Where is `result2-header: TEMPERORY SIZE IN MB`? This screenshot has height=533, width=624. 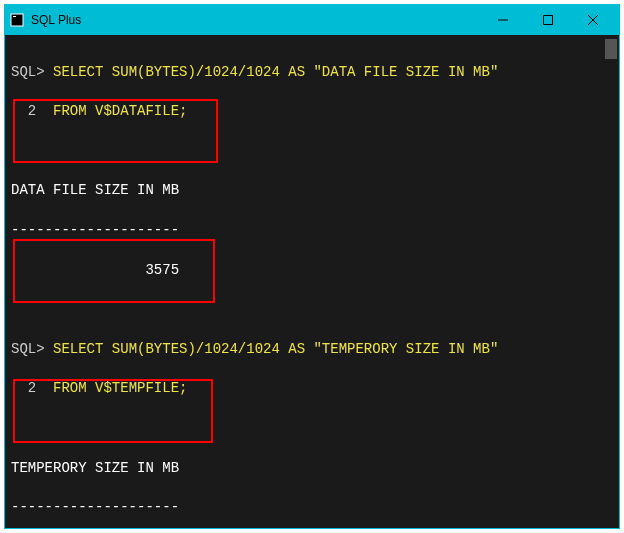 result2-header: TEMPERORY SIZE IN MB is located at coordinates (95, 468).